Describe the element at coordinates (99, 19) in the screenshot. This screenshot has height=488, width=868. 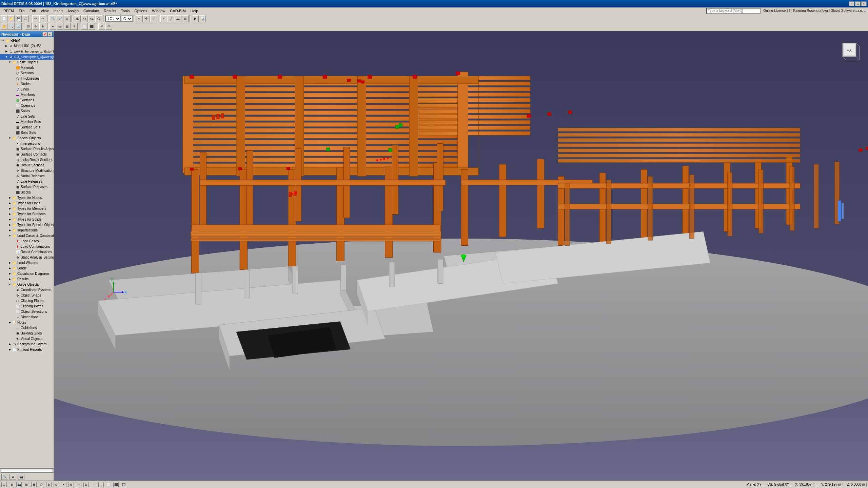
I see `view-yz-button: YZ` at that location.